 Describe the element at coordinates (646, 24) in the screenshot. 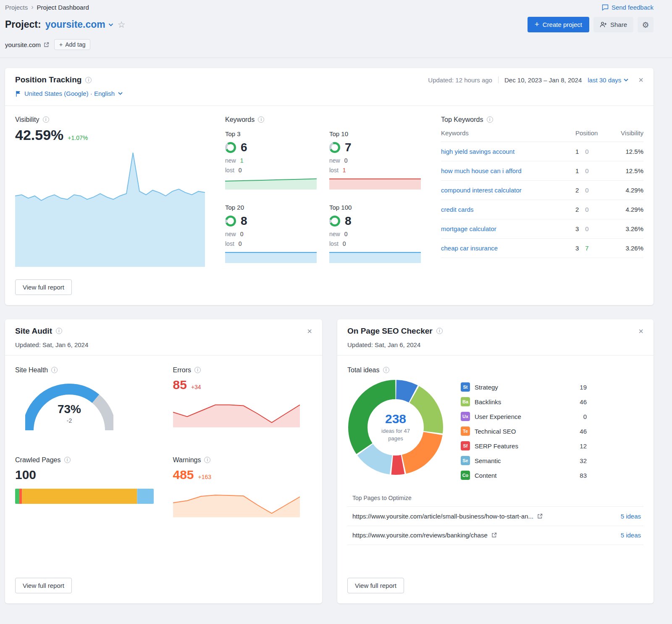

I see `settings-gear-button: ⚙` at that location.